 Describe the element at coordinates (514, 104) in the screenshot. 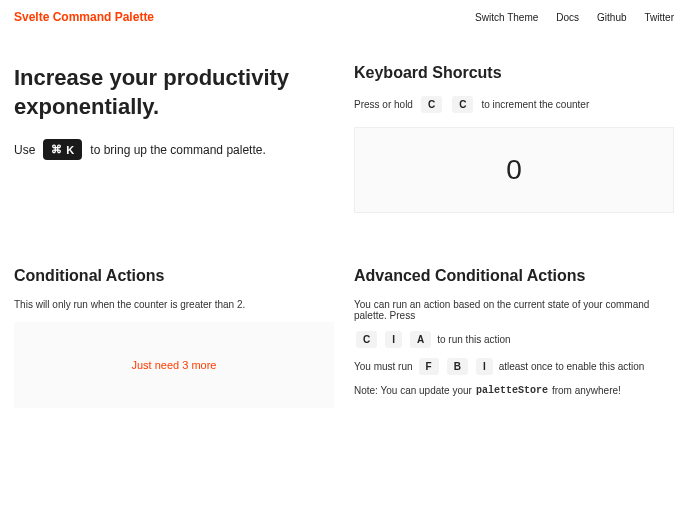

I see `shortcuts-desc: Press or hold C C to increment the count…` at that location.